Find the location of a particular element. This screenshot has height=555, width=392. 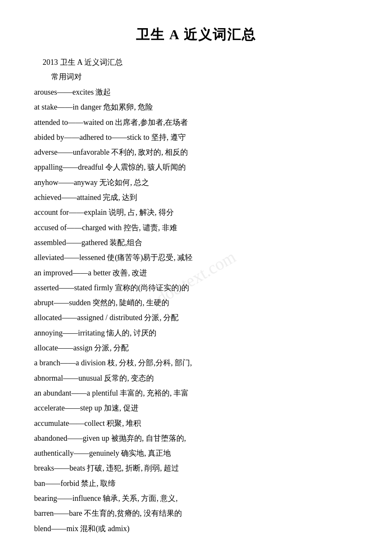

vocab-item: adverse——unfavorable 不利的, 敌对的, 相反的 is located at coordinates (196, 153).